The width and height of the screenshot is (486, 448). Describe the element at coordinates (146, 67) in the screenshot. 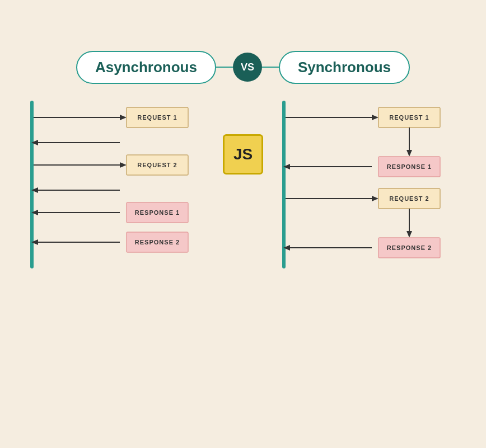

I see `async-title: Asynchronous` at that location.